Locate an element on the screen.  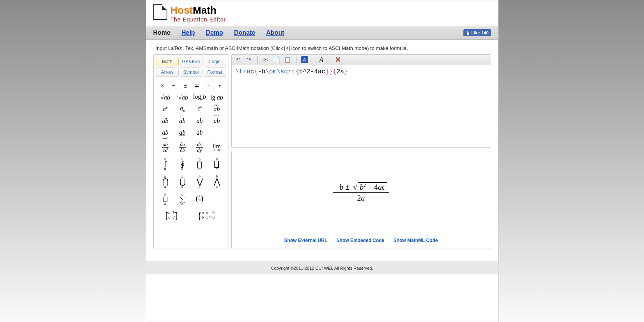
facebook-like-button: Like 140 is located at coordinates (477, 33).